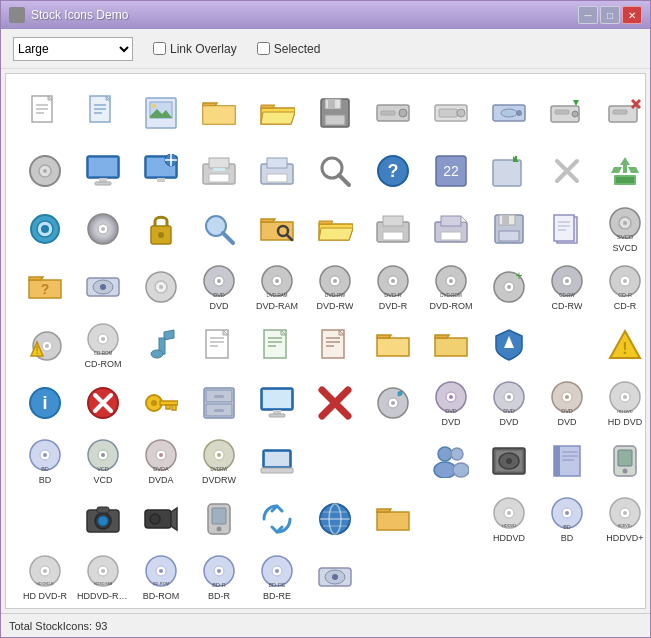 The width and height of the screenshot is (651, 638). I want to click on list-item: DVD-RAMDVD-RAM, so click(277, 287).